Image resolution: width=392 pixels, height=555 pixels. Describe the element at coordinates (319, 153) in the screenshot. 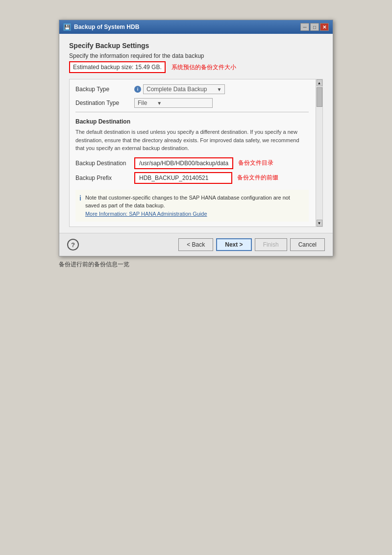

I see `scrollbar: ▲ ▼` at that location.